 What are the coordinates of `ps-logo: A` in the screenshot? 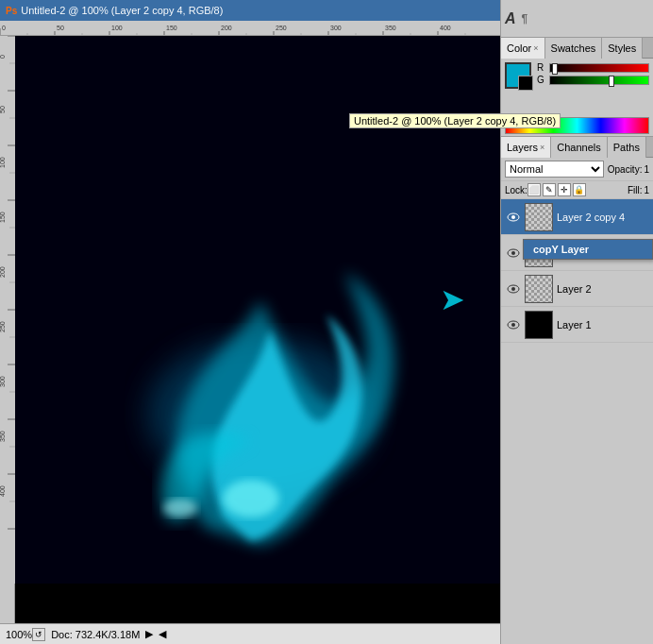 It's located at (511, 19).